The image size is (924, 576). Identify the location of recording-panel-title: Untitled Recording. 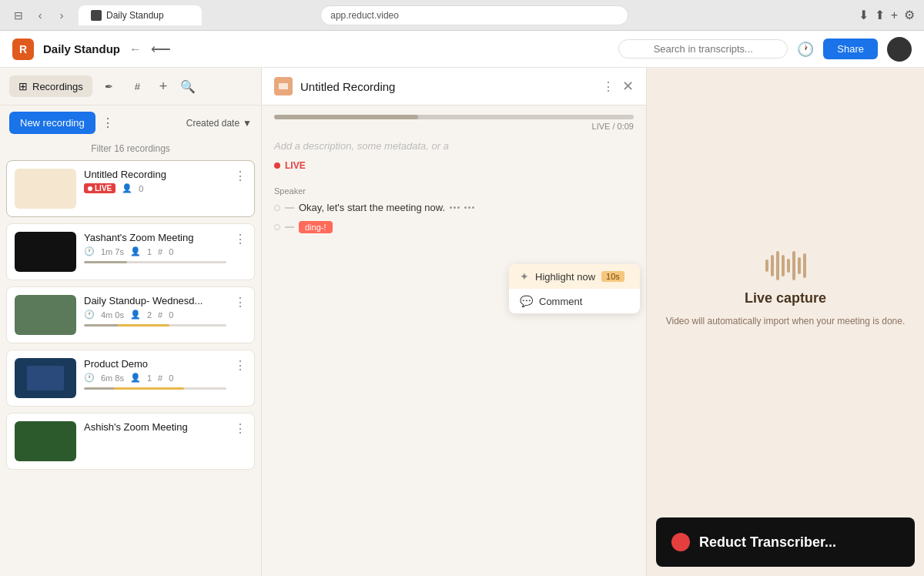
(447, 86).